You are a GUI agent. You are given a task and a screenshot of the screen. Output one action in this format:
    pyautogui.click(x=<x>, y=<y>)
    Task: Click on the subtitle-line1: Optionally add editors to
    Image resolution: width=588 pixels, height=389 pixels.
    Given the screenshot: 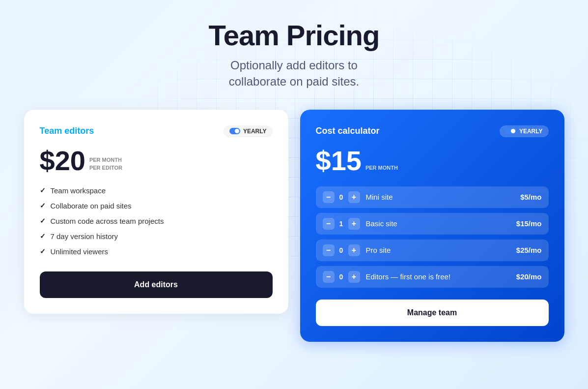 What is the action you would take?
    pyautogui.click(x=294, y=65)
    